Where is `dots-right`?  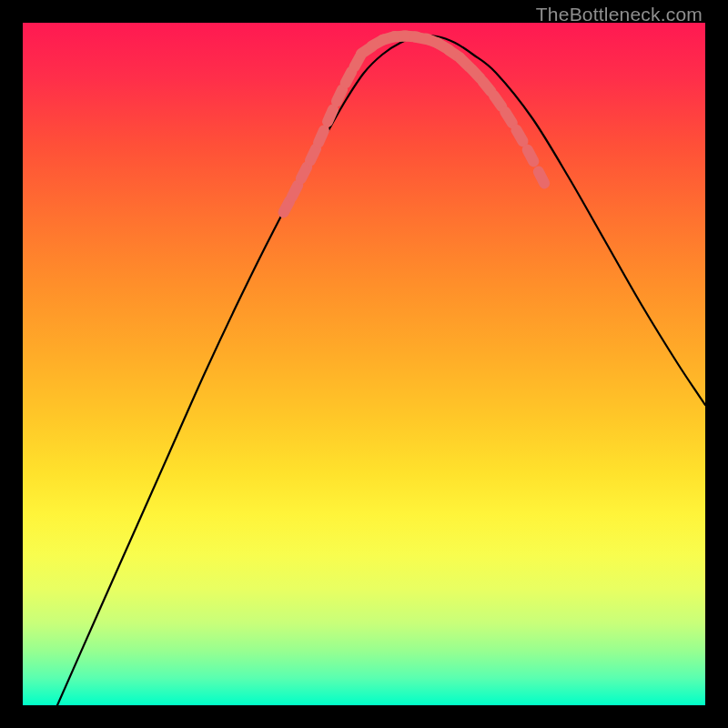 dots-right is located at coordinates (502, 121).